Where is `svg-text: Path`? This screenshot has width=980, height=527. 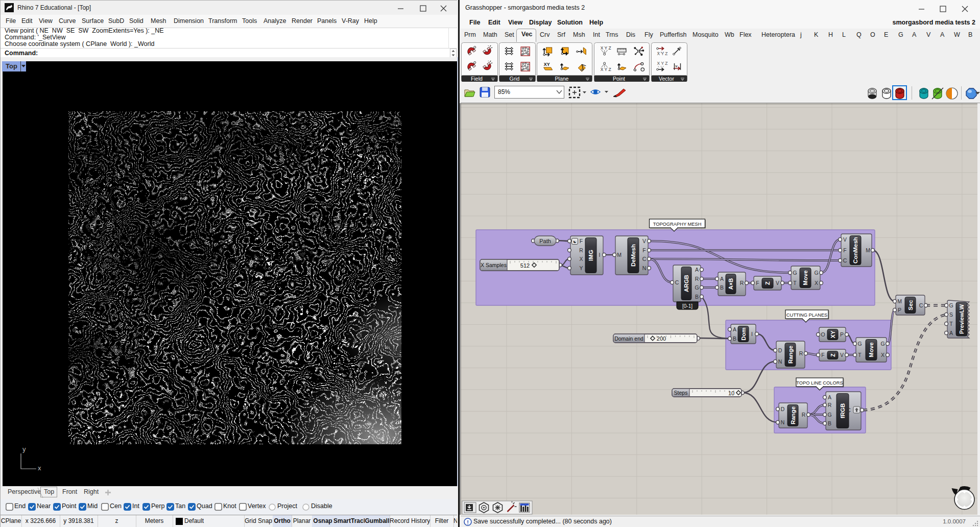
svg-text: Path is located at coordinates (545, 241).